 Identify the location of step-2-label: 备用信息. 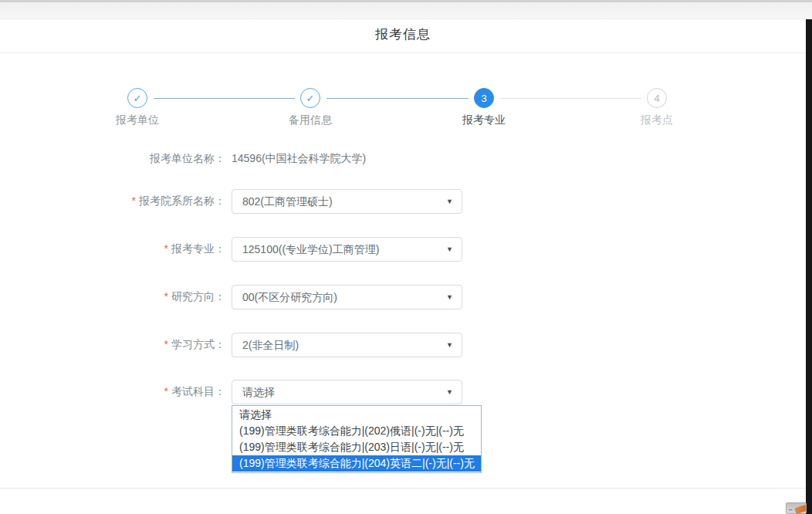
(310, 120).